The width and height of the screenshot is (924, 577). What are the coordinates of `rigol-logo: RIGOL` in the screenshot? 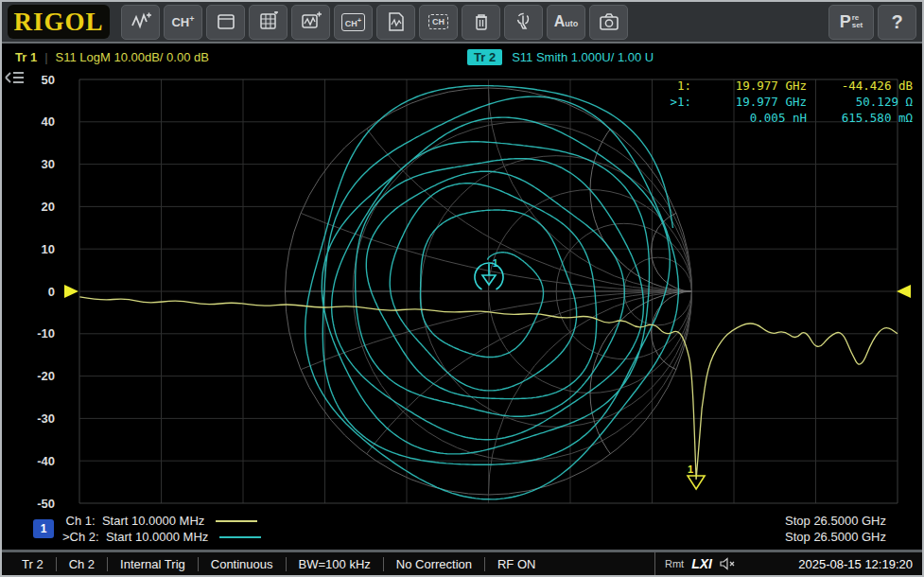 It's located at (59, 22).